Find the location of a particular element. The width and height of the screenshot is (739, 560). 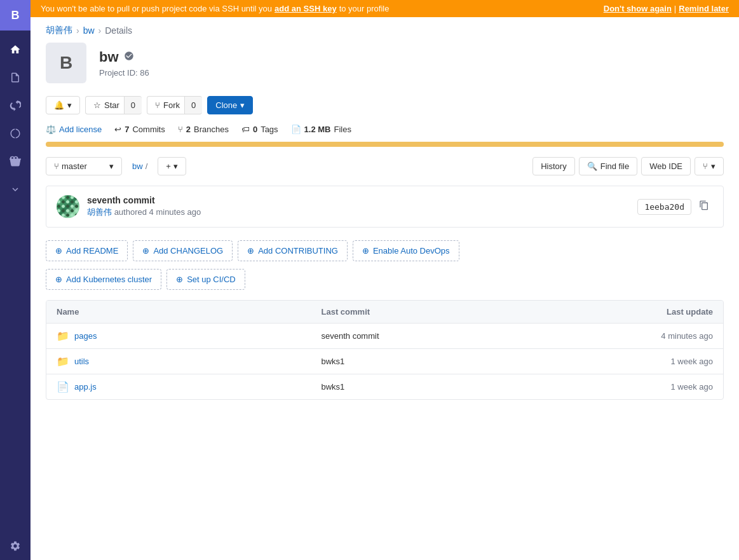

branches-link: ⑂ 2 Branches is located at coordinates (203, 130).